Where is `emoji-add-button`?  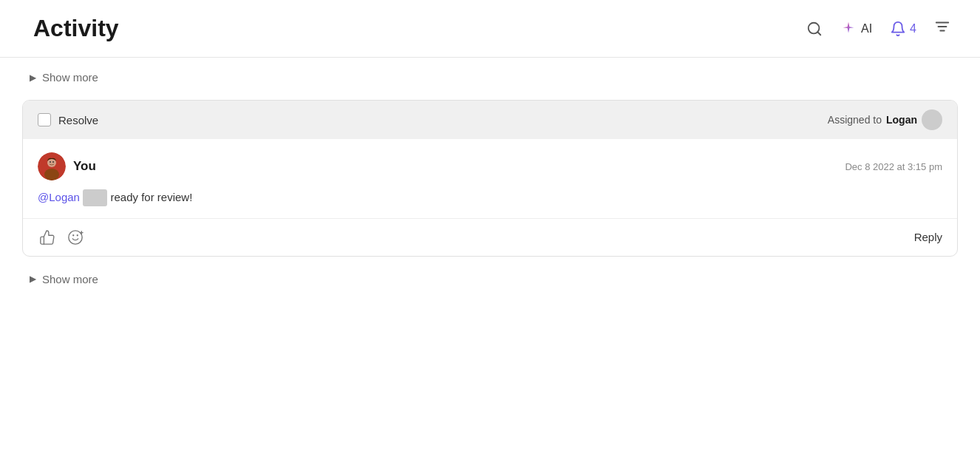 emoji-add-button is located at coordinates (75, 237).